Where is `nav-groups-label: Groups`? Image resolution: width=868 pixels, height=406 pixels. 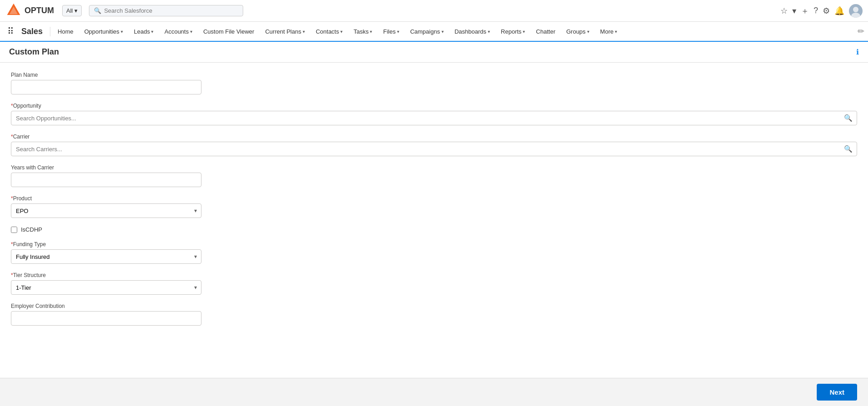 nav-groups-label: Groups is located at coordinates (576, 32).